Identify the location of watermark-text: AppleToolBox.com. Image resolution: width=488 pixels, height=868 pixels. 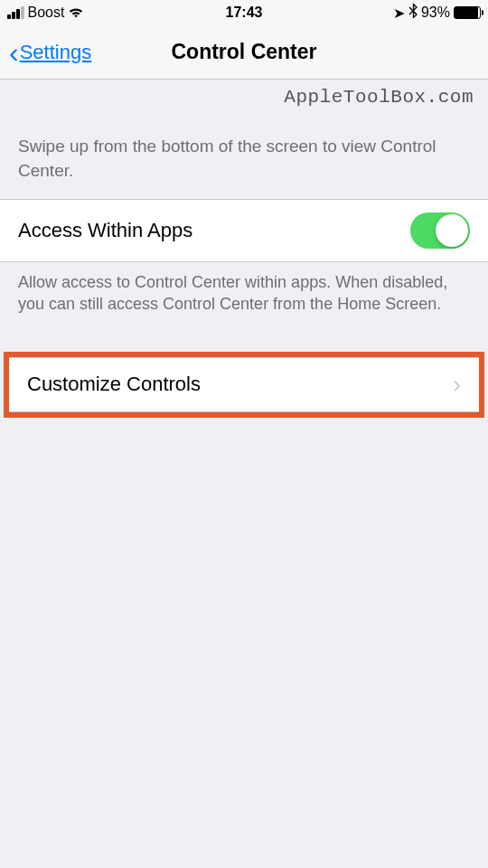
(244, 94).